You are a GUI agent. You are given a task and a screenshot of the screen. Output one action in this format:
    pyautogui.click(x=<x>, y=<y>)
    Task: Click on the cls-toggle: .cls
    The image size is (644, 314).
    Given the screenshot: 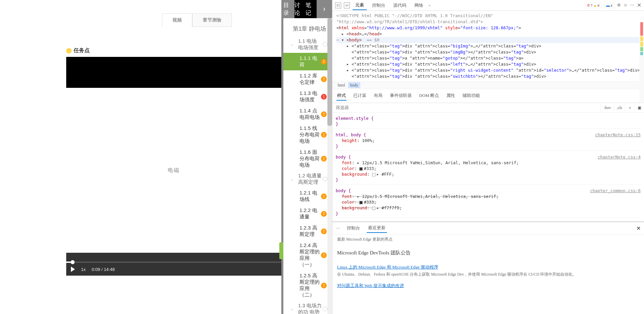 What is the action you would take?
    pyautogui.click(x=619, y=108)
    